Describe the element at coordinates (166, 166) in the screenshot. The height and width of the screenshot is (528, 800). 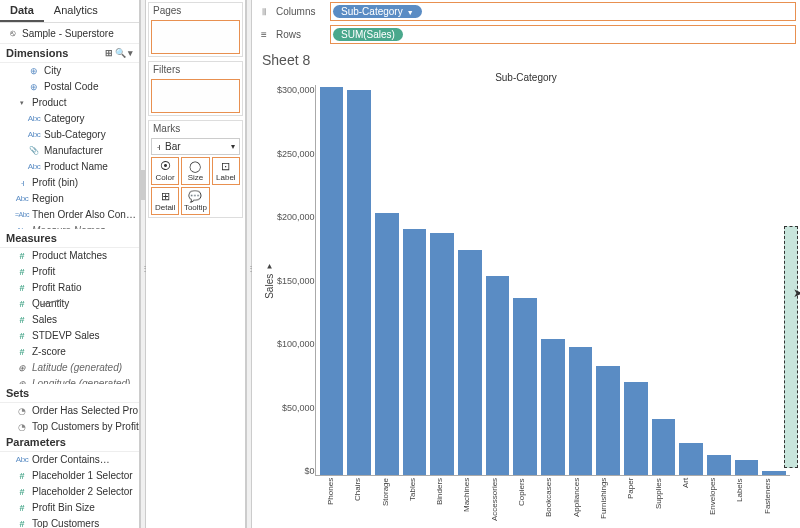
I see `color-icon: ⦿` at that location.